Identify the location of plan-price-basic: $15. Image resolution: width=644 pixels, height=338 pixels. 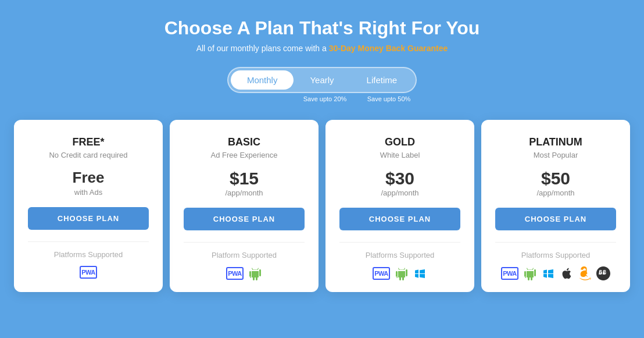
(244, 179).